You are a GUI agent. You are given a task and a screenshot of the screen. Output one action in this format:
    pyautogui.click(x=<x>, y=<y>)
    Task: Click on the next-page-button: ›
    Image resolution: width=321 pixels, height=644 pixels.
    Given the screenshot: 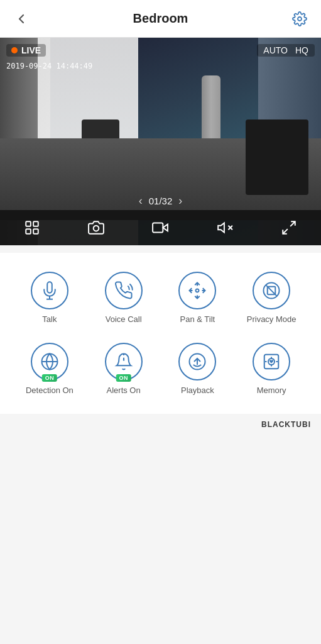 What is the action you would take?
    pyautogui.click(x=180, y=201)
    